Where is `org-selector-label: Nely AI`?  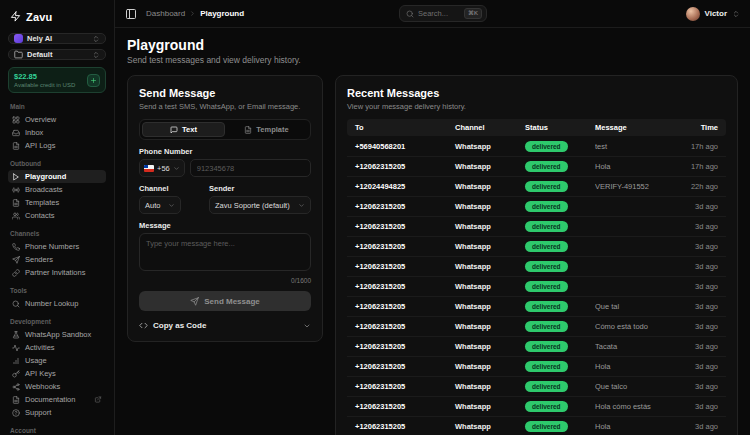
org-selector-label: Nely AI is located at coordinates (40, 38).